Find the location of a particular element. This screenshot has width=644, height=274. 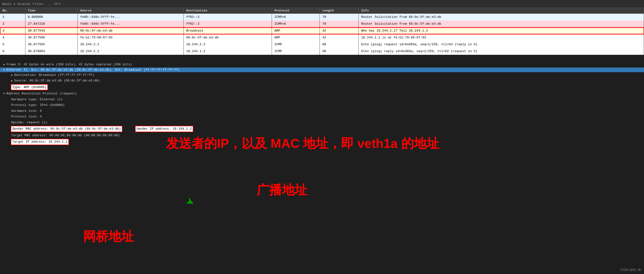

col-no: No. is located at coordinates (12, 11).